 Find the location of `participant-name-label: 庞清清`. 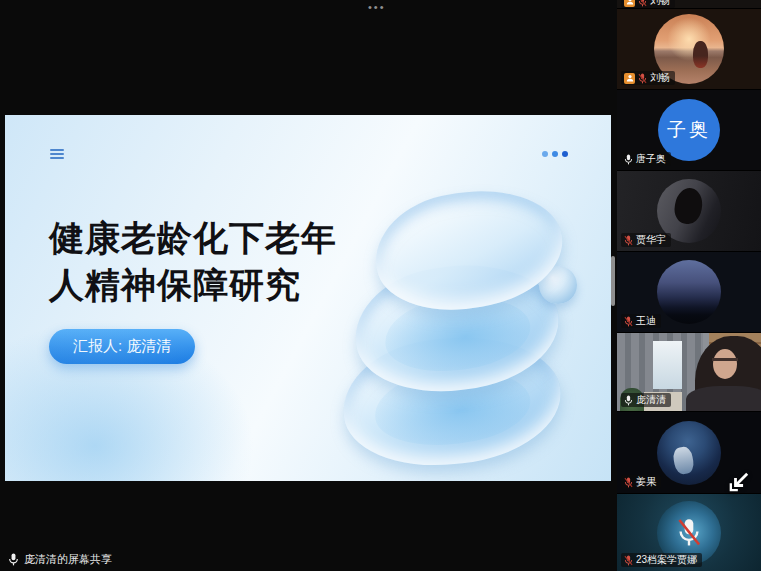

participant-name-label: 庞清清 is located at coordinates (646, 400).